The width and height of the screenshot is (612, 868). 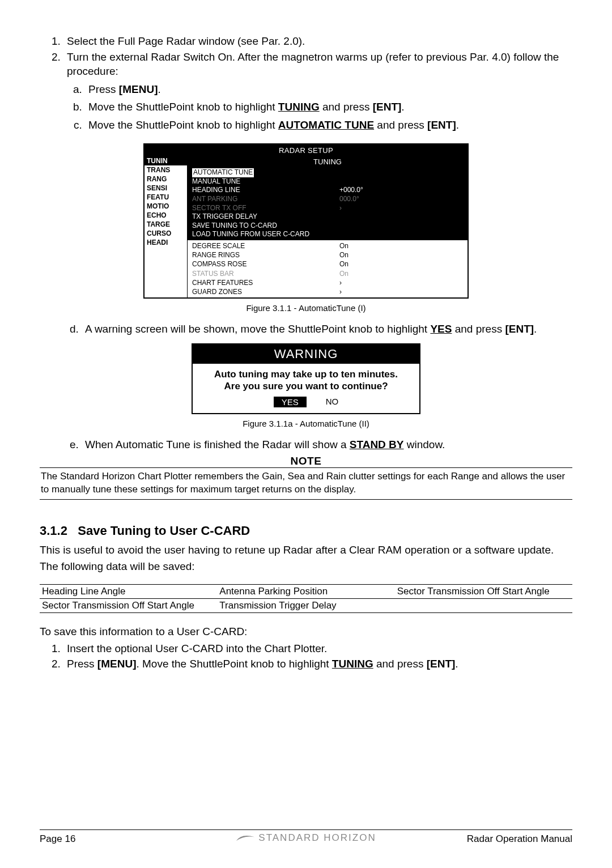 I want to click on warning-line-1: Auto tuning may take up to ten minutes., so click(x=306, y=374).